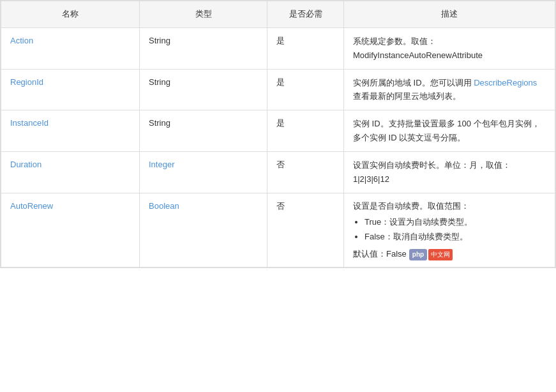 The height and width of the screenshot is (392, 556). I want to click on php-badge-wrapper: php中文网, so click(431, 255).